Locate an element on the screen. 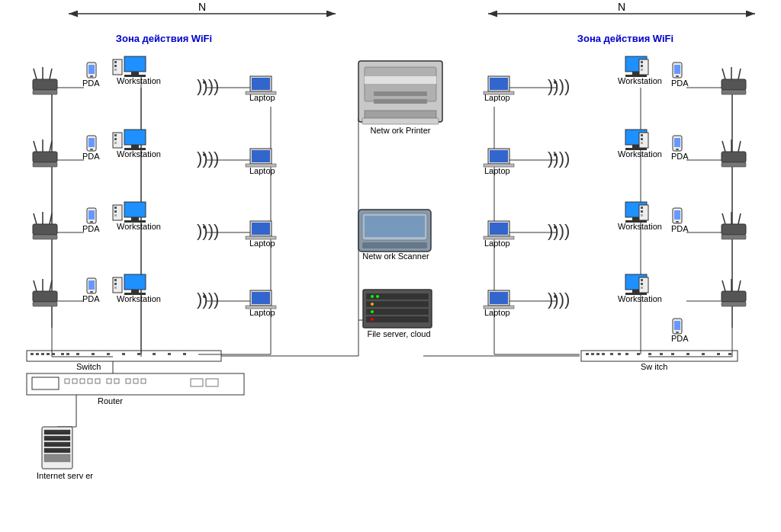 This screenshot has width=781, height=532. right-workstation-1-label: Workstation is located at coordinates (640, 81).